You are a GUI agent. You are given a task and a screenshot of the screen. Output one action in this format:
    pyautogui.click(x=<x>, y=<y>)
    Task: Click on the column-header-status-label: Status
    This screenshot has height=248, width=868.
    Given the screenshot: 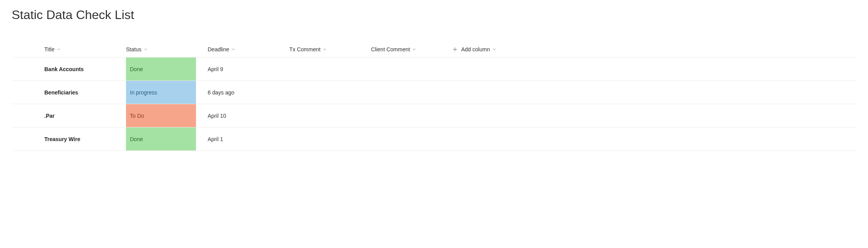 What is the action you would take?
    pyautogui.click(x=134, y=49)
    